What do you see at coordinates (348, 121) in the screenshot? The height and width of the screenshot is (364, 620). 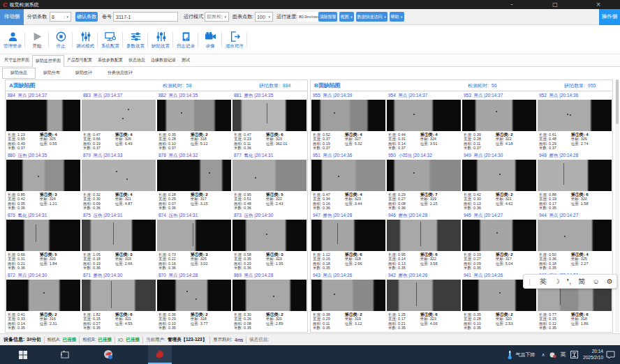 I see `defect-card: 955 黑点 |20:14:39长度: 0.52宽度: 0.37面积: 0.19…` at bounding box center [348, 121].